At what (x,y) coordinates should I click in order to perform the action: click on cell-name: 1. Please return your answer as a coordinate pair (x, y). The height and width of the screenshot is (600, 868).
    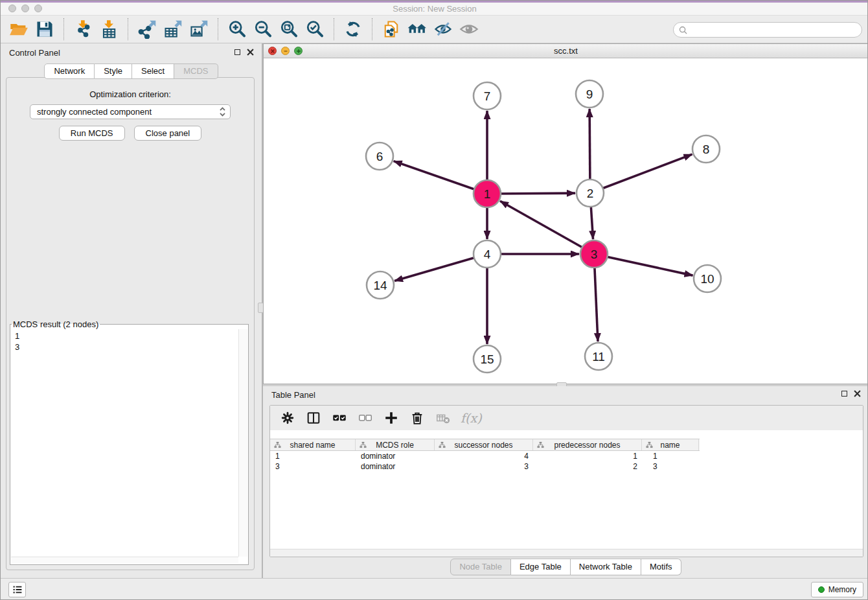
    Looking at the image, I should click on (670, 456).